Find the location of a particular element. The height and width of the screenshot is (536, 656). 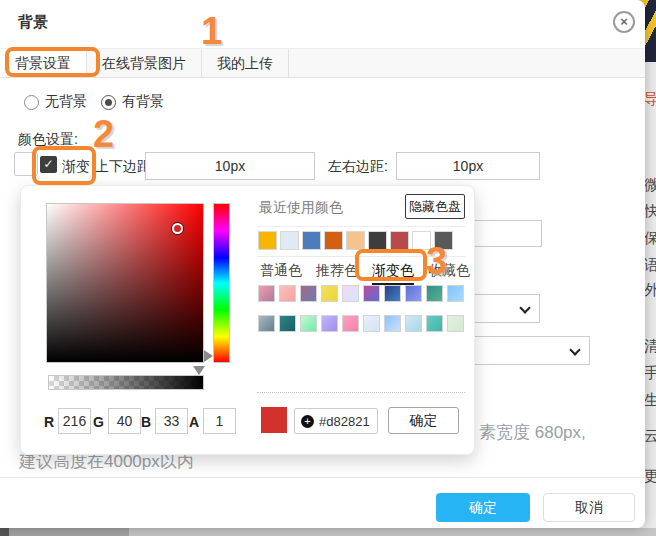

hue-slider-arrow-icon is located at coordinates (208, 356).